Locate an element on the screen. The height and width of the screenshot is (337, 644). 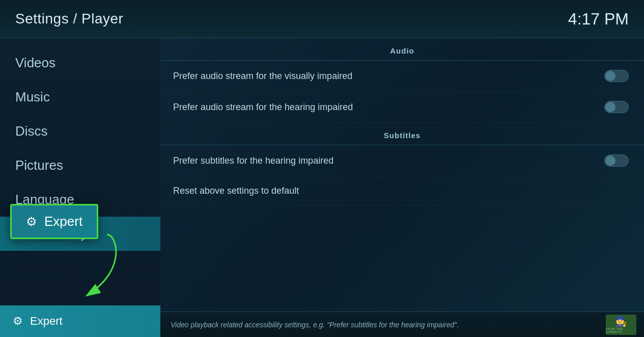
setting-label: Prefer subtitles for the hearing impaire… is located at coordinates (254, 161).